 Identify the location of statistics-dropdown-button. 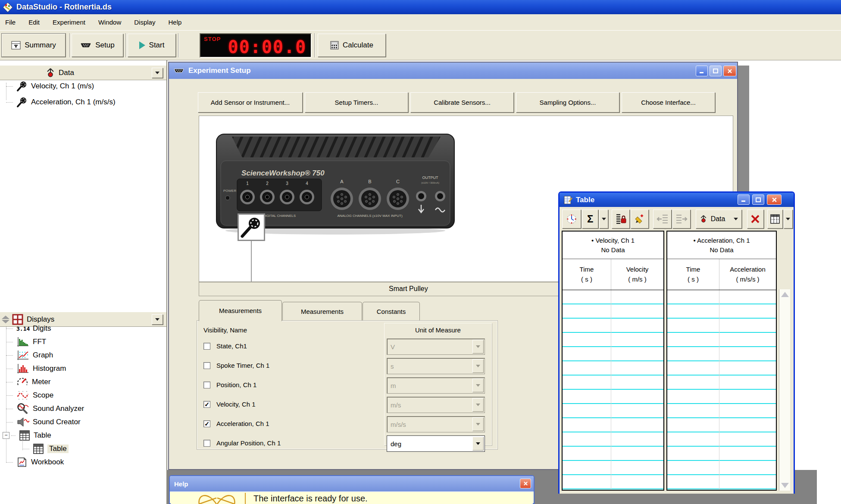
(603, 219).